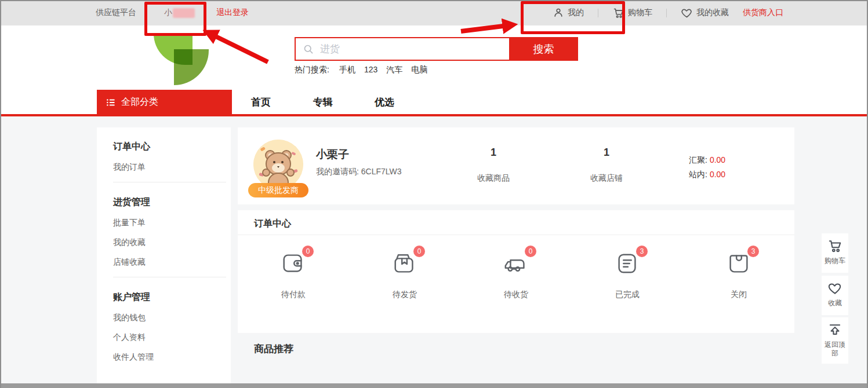 The height and width of the screenshot is (388, 868). What do you see at coordinates (191, 67) in the screenshot?
I see `logo-leaf-dark` at bounding box center [191, 67].